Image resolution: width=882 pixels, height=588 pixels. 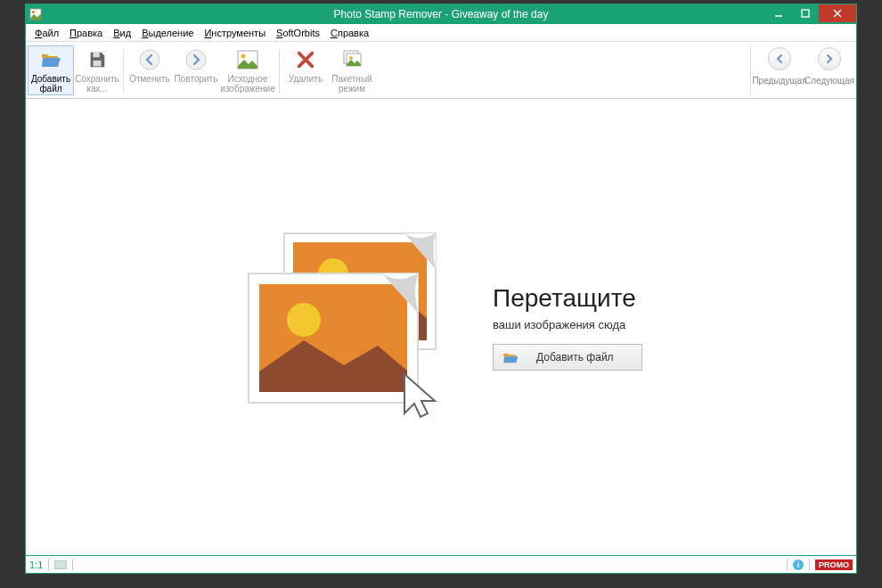 I want to click on next-label: Следующая, so click(x=829, y=80).